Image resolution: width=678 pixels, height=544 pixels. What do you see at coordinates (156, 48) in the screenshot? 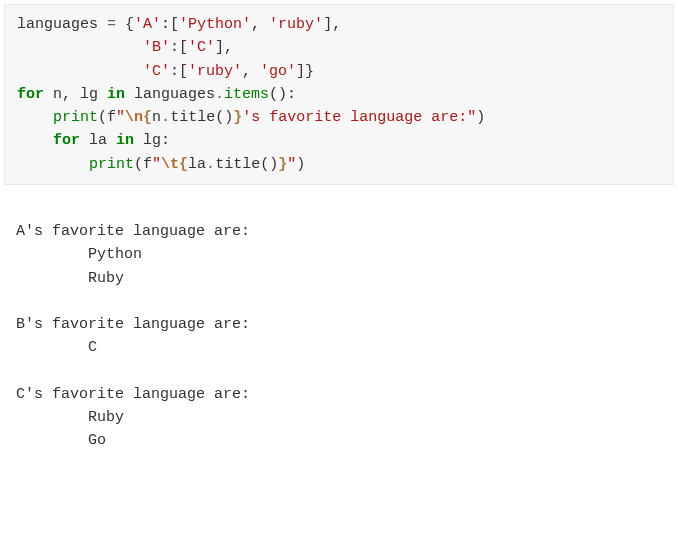
I see `code-token: 'B'` at bounding box center [156, 48].